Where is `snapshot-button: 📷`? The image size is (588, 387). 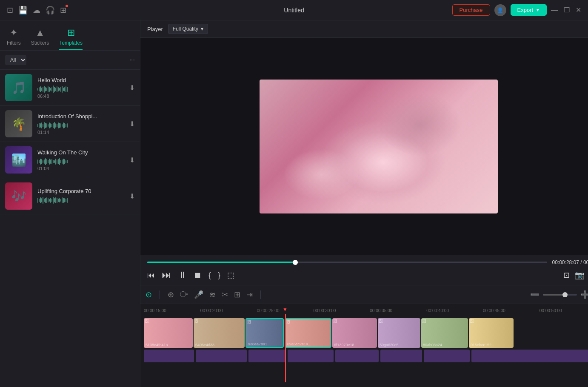
snapshot-button: 📷 is located at coordinates (579, 275).